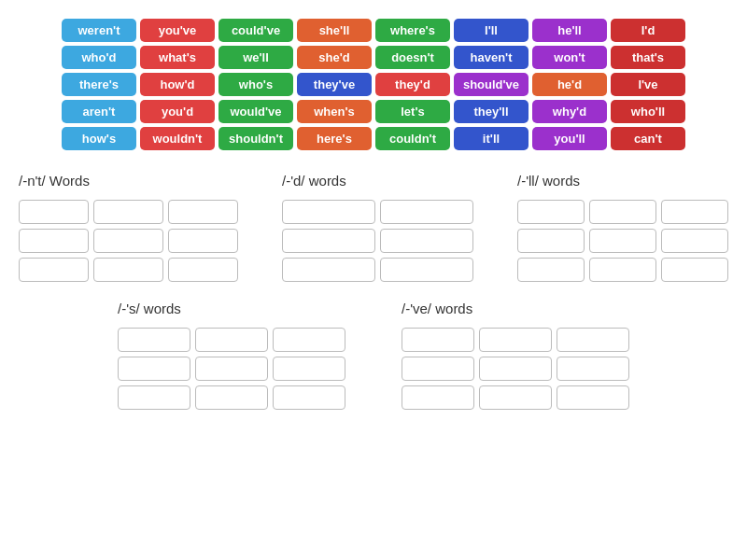  What do you see at coordinates (491, 112) in the screenshot?
I see `word-chip: they'll` at bounding box center [491, 112].